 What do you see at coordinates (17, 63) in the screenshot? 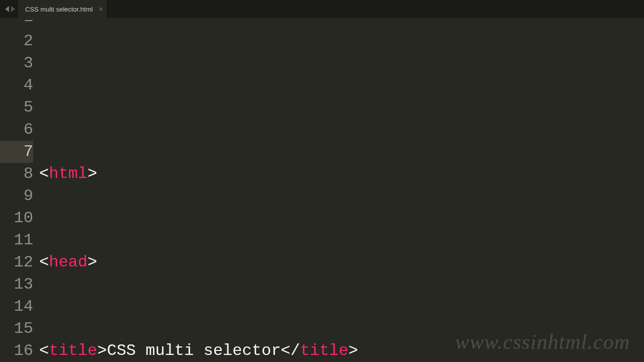
I see `line-number: 3` at bounding box center [17, 63].